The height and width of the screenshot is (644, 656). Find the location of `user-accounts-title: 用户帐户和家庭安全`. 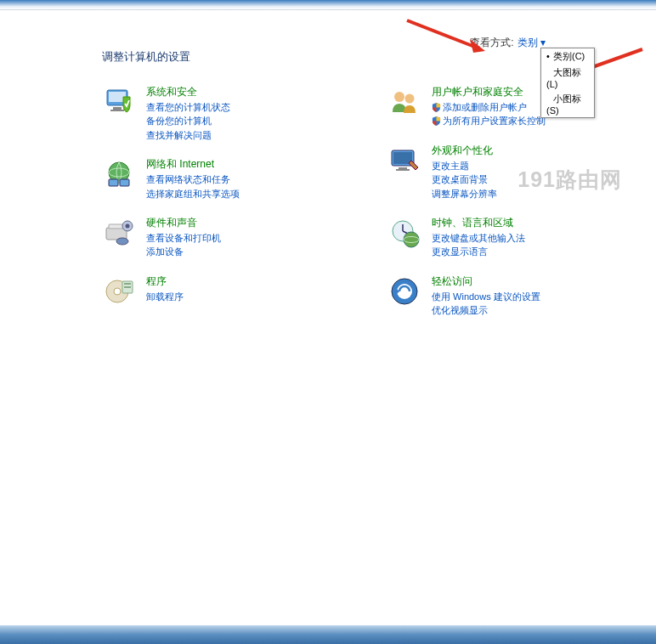

user-accounts-title: 用户帐户和家庭安全 is located at coordinates (535, 92).